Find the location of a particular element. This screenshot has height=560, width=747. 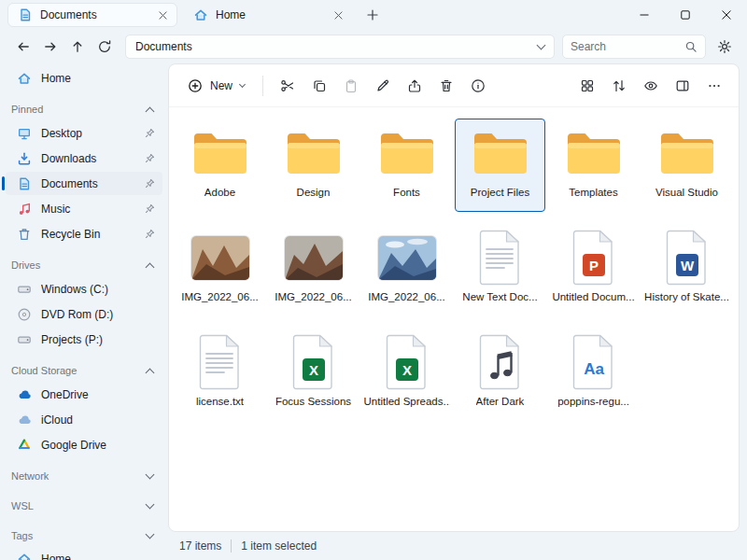

view-options-button is located at coordinates (586, 86).